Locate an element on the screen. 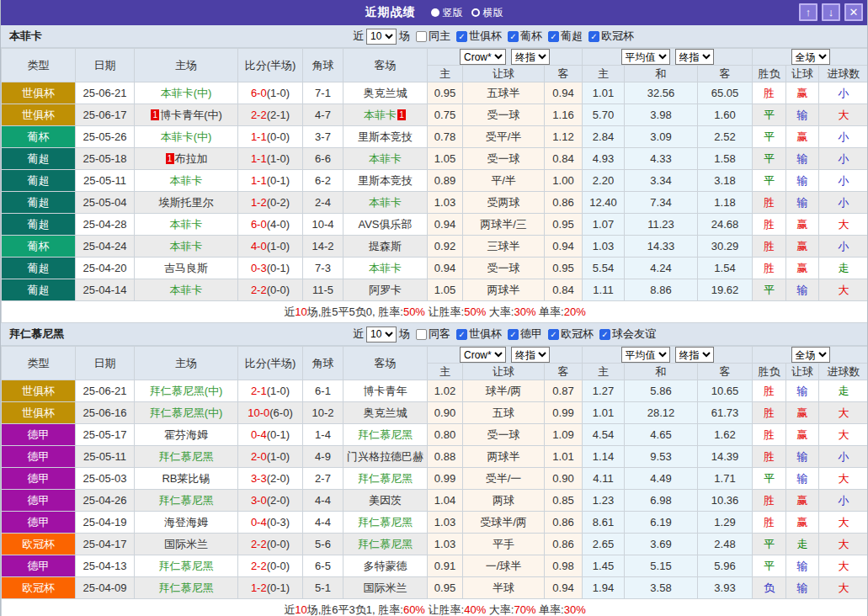  avg-home: 1.03 is located at coordinates (604, 247).